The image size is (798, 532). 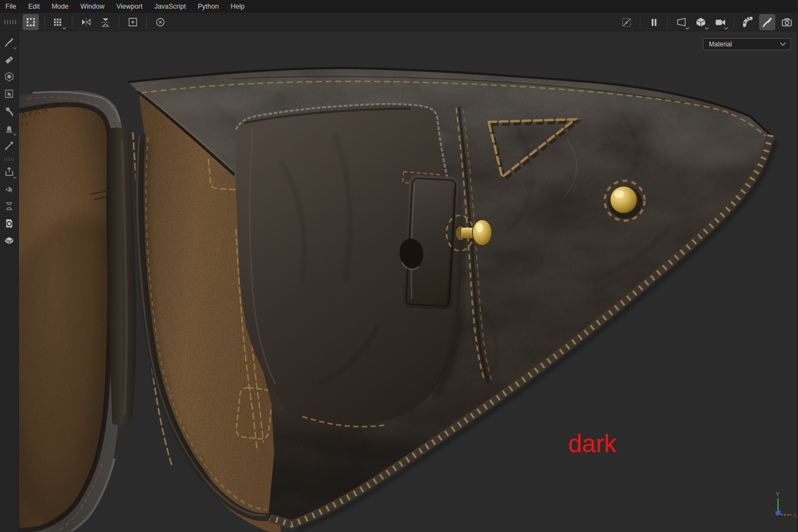 What do you see at coordinates (60, 6) in the screenshot?
I see `menu-mode: Mode` at bounding box center [60, 6].